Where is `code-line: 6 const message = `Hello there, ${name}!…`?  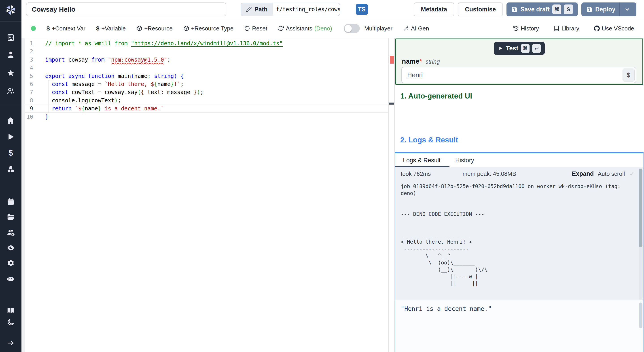
code-line: 6 const message = `Hello there, ${name}!… is located at coordinates (206, 84).